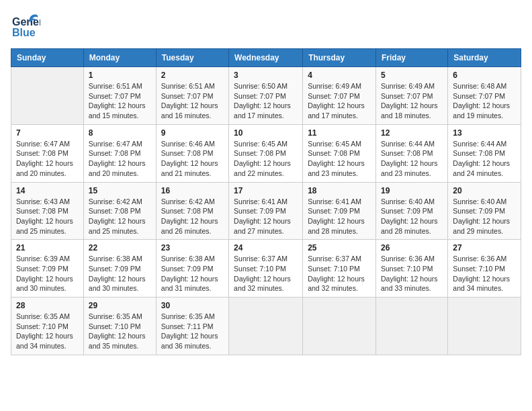 This screenshot has width=532, height=411. I want to click on day-number: 30, so click(192, 306).